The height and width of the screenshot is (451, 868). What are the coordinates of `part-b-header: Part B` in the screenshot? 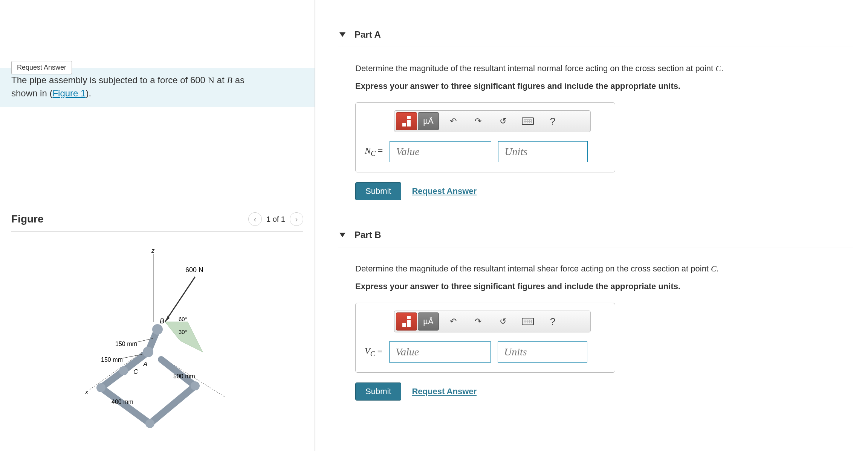 It's located at (595, 235).